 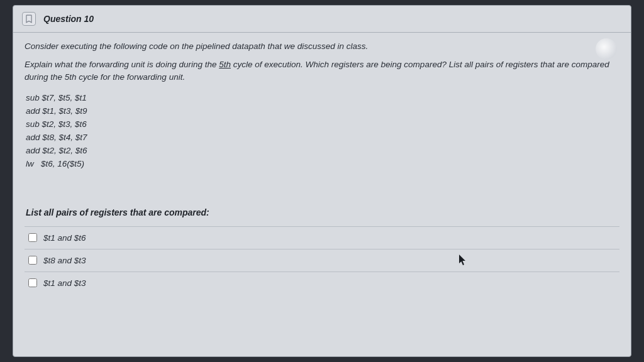 I want to click on flag-button, so click(x=29, y=19).